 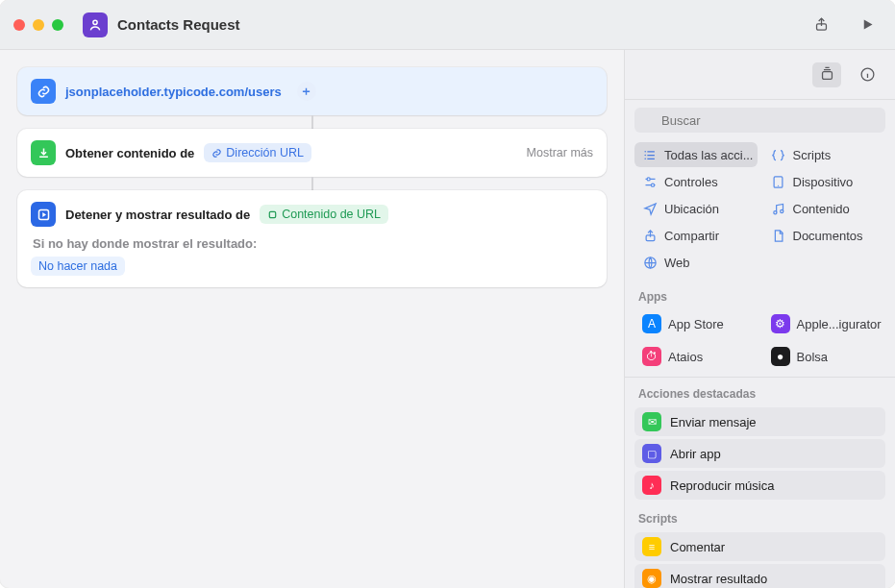 I want to click on minimize-button, so click(x=38, y=25).